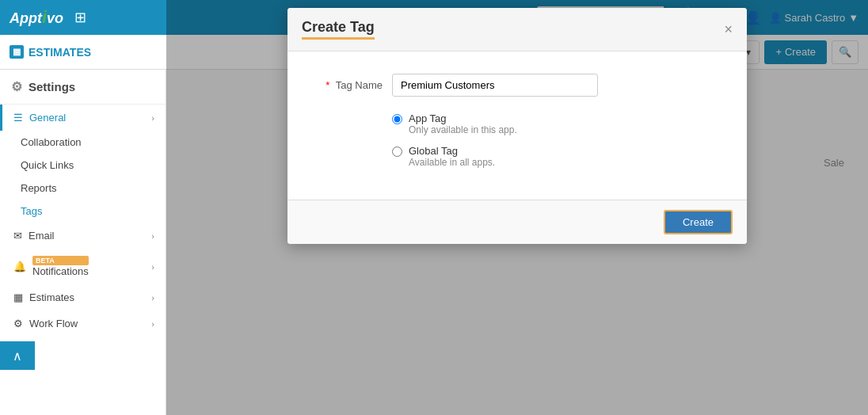  What do you see at coordinates (351, 86) in the screenshot?
I see `tag-name-label: * Tag Name` at bounding box center [351, 86].